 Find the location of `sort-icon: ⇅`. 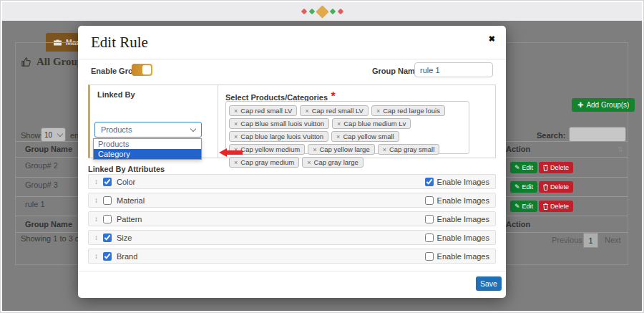

sort-icon: ⇅ is located at coordinates (620, 149).